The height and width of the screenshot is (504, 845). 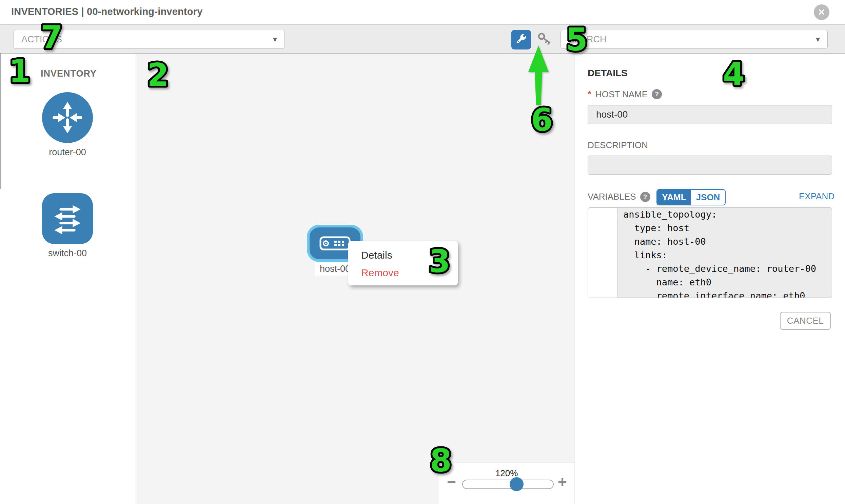 I want to click on line-code: type: host, so click(x=725, y=228).